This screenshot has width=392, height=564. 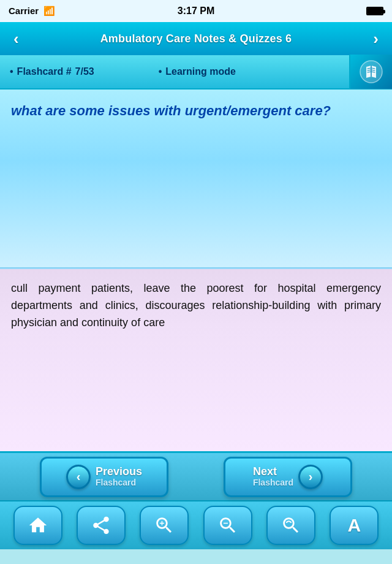 What do you see at coordinates (32, 11) in the screenshot?
I see `carrier-label: Carrier 📶` at bounding box center [32, 11].